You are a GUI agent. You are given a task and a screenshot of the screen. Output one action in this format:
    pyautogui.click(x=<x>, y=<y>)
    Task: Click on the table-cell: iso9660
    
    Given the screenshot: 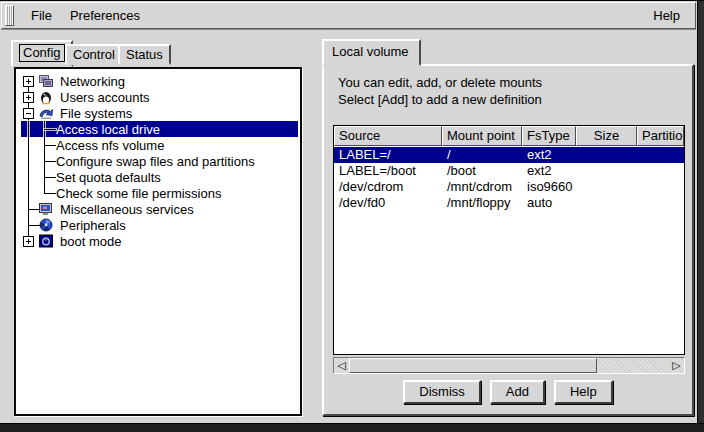 What is the action you would take?
    pyautogui.click(x=549, y=187)
    